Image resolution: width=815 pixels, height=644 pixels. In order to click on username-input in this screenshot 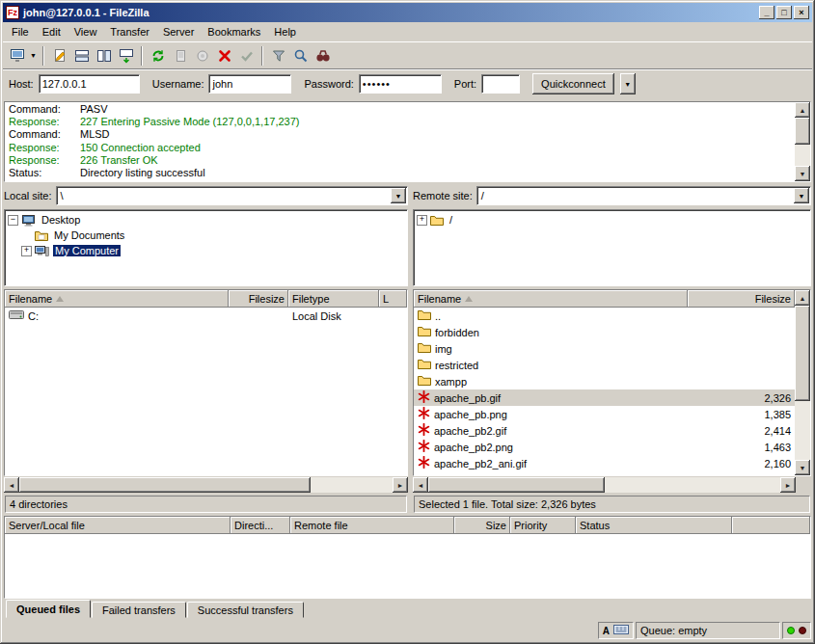, I will do `click(250, 84)`.